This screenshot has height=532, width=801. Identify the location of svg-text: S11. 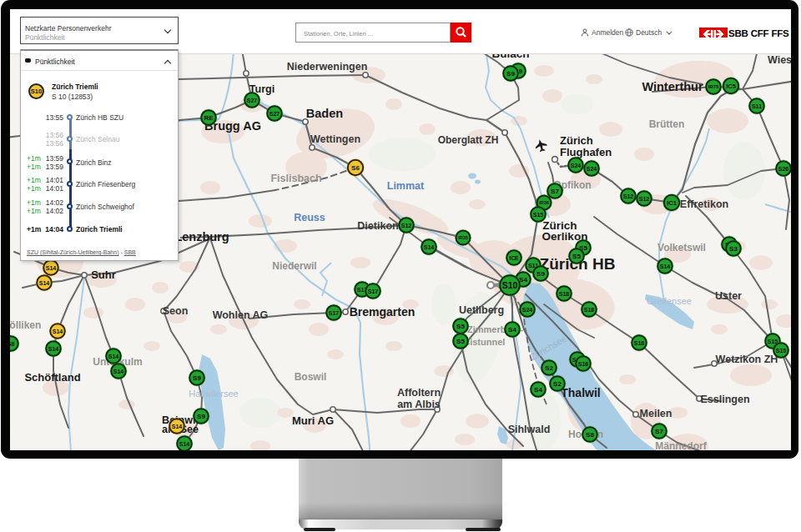
(757, 107).